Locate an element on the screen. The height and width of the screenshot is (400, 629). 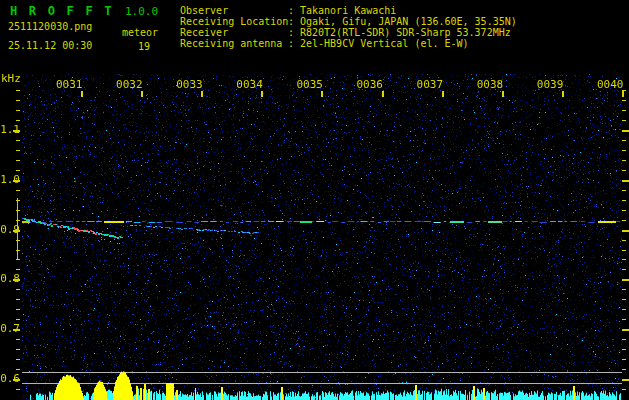
echo-count: 19 is located at coordinates (144, 46).